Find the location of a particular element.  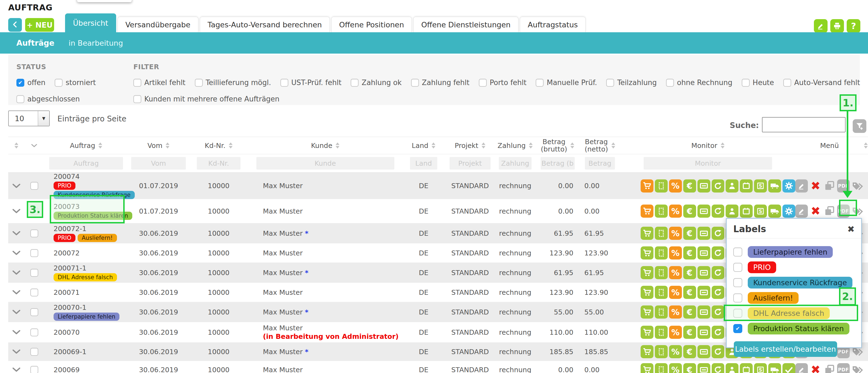

column-filter-vom: Vom is located at coordinates (158, 163).